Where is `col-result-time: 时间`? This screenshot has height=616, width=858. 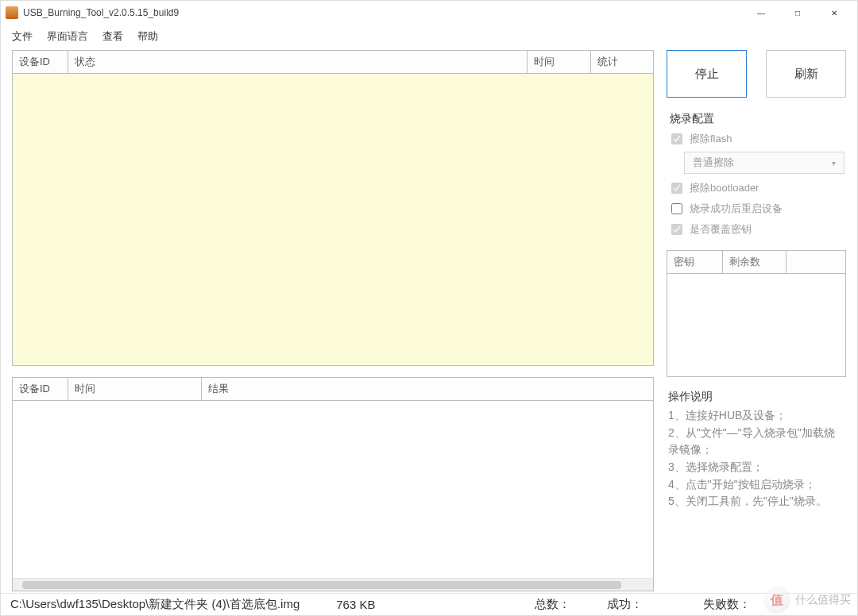 col-result-time: 时间 is located at coordinates (135, 389).